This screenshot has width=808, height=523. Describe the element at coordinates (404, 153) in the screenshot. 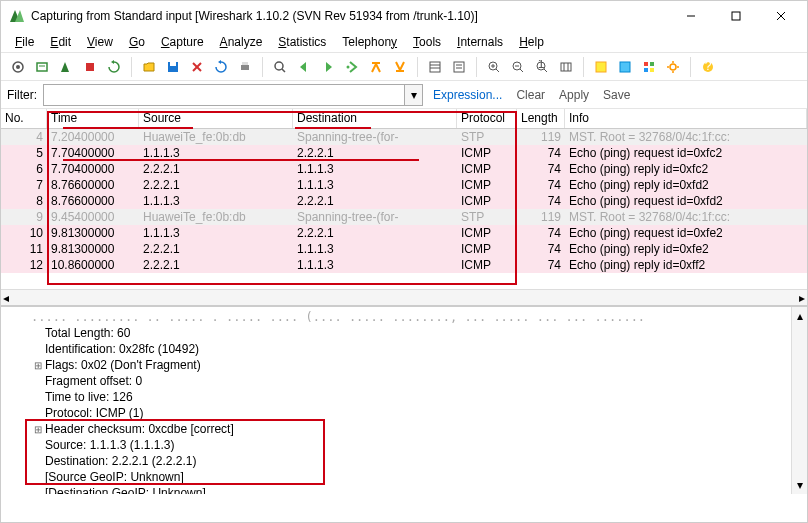

I see `packet-row: 57.704000001.1.1.32.2.2.1ICMP74Echo (pin…` at that location.